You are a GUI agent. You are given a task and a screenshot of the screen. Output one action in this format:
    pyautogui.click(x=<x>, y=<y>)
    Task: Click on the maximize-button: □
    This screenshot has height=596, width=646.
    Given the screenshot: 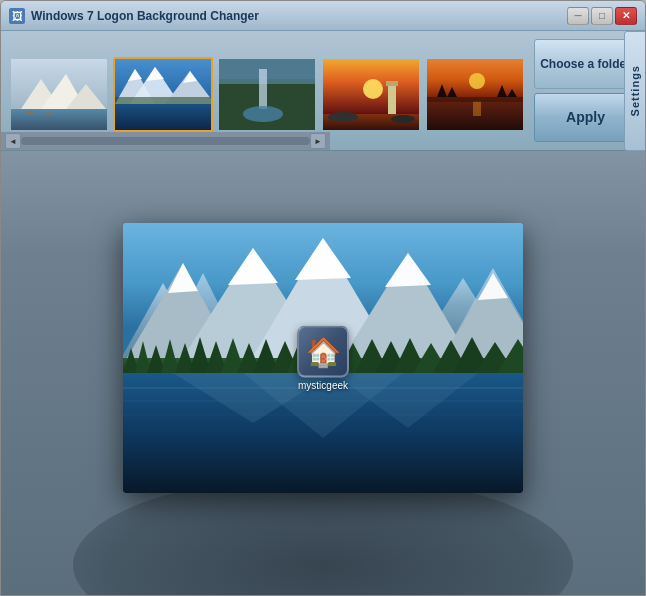 What is the action you would take?
    pyautogui.click(x=602, y=16)
    